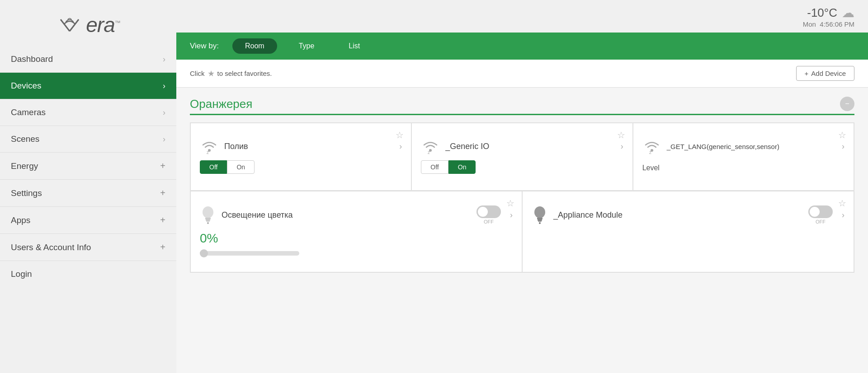 The image size is (868, 373). I want to click on ios-toggle-light, so click(489, 212).